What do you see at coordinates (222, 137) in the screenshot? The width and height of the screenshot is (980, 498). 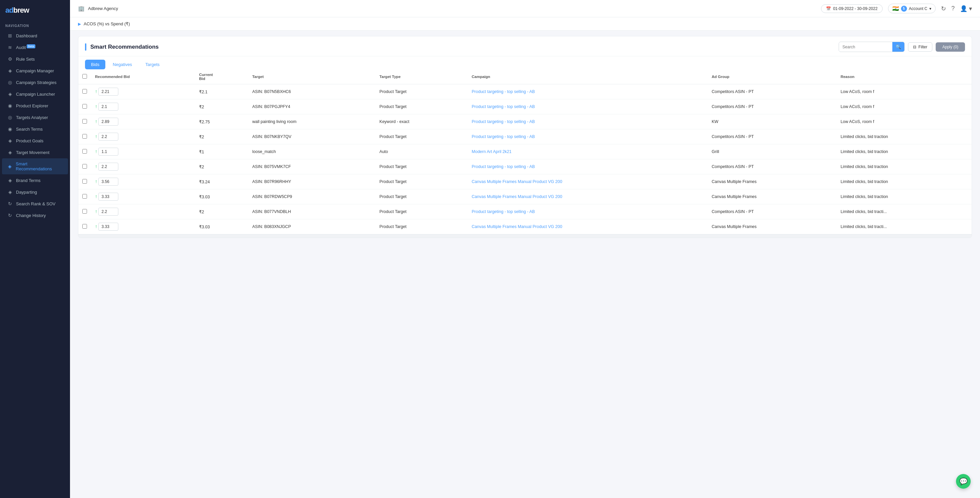 I see `current-bid-cell: ₹2` at bounding box center [222, 137].